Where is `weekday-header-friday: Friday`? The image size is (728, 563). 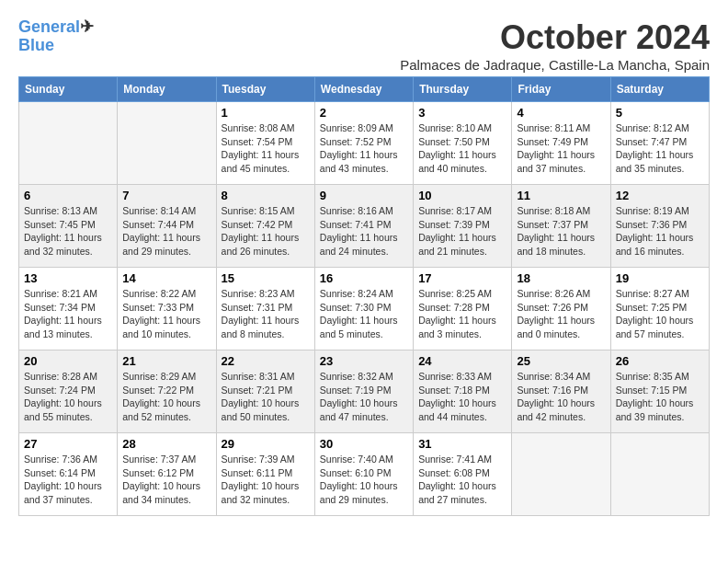 weekday-header-friday: Friday is located at coordinates (561, 90).